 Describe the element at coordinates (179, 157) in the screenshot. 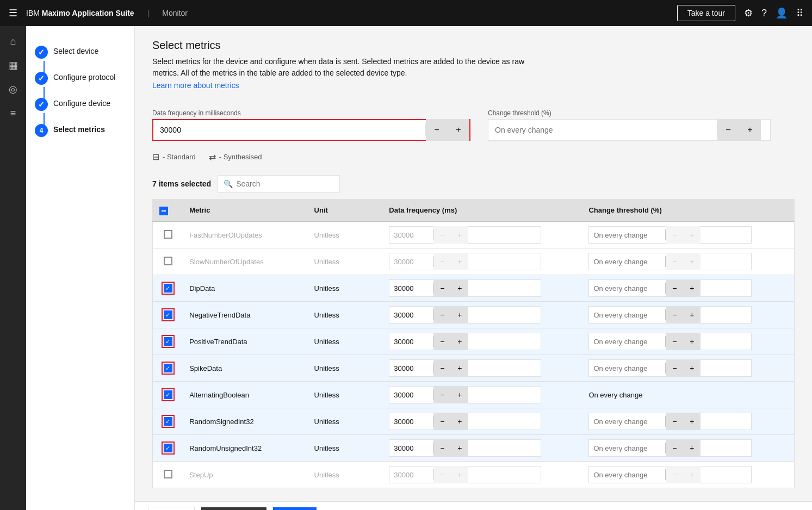

I see `legend-standard-label: - Standard` at that location.